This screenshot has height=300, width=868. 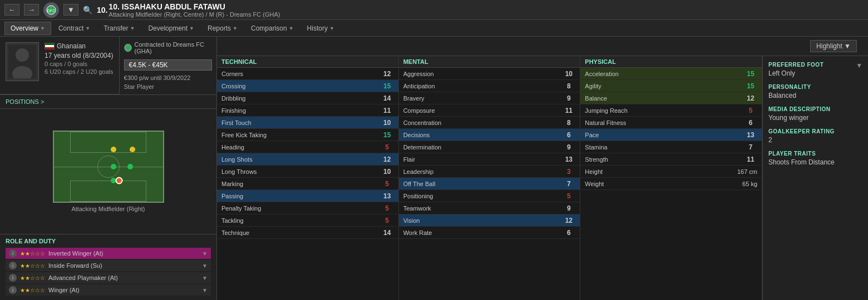 I want to click on stat-technique: Technique 14, so click(x=308, y=233).